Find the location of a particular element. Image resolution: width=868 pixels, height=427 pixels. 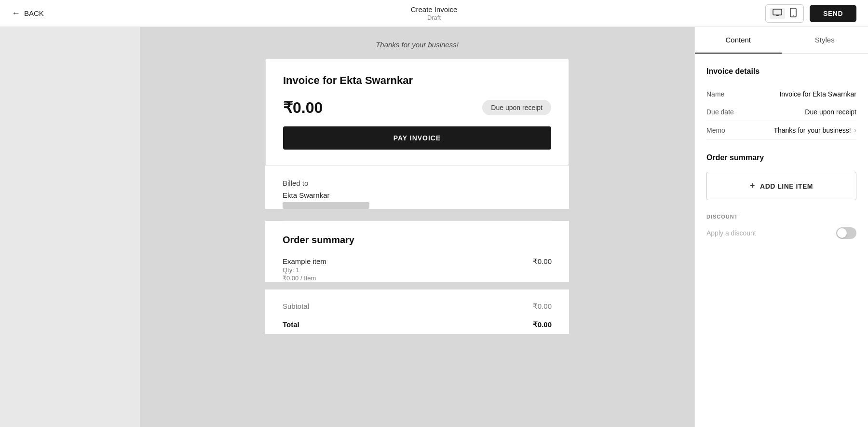

invoice-memo: Thanks for your business! is located at coordinates (417, 42).